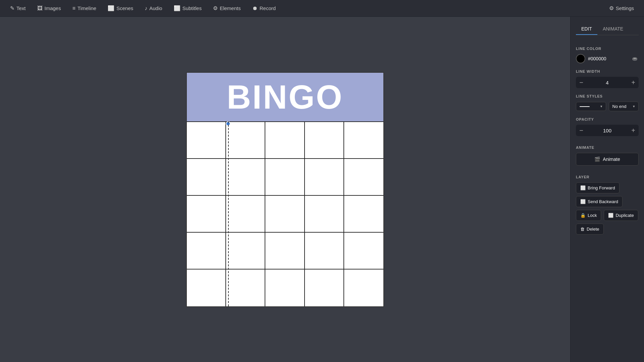 This screenshot has height=362, width=644. I want to click on settings-icon: ⚙, so click(611, 8).